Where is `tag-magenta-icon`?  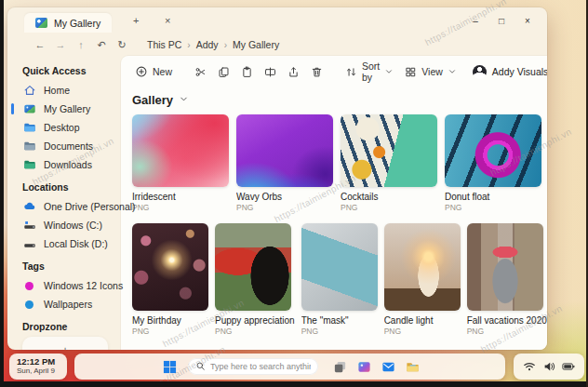
tag-magenta-icon is located at coordinates (30, 287).